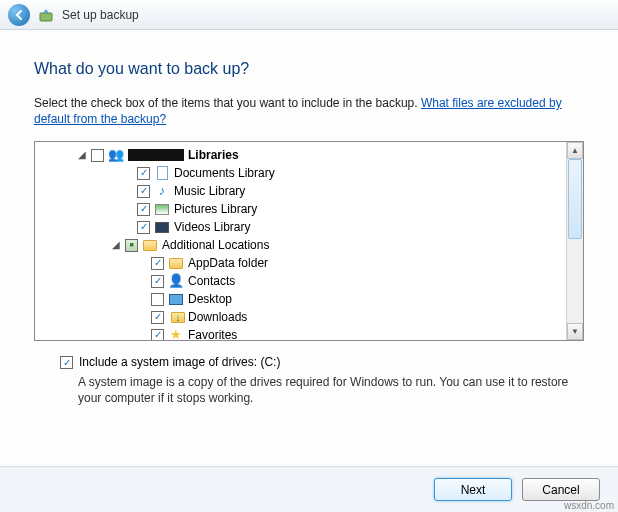 The width and height of the screenshot is (618, 512). Describe the element at coordinates (300, 191) in the screenshot. I see `tree-item-music: ♪ Music Library` at that location.